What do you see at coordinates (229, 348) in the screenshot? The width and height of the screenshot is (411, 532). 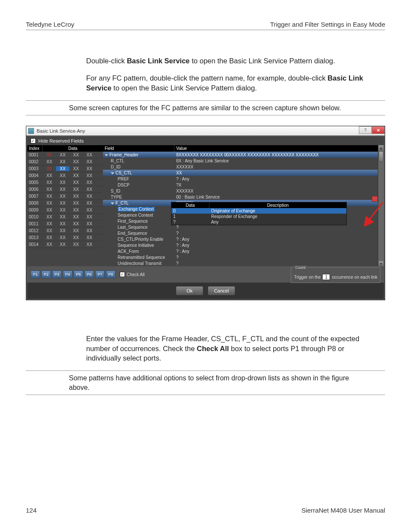 I see `after-paragraph: Enter the values for the Frame Header, C…` at bounding box center [229, 348].